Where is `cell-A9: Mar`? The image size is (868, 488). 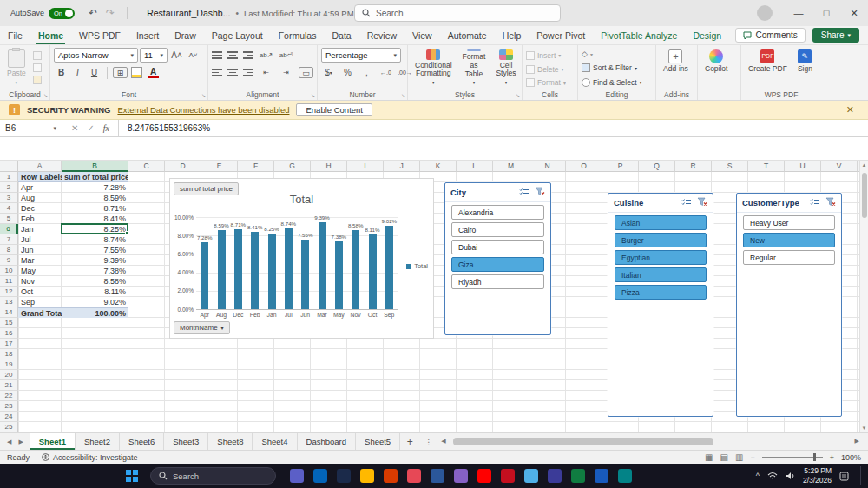
cell-A9: Mar is located at coordinates (40, 260).